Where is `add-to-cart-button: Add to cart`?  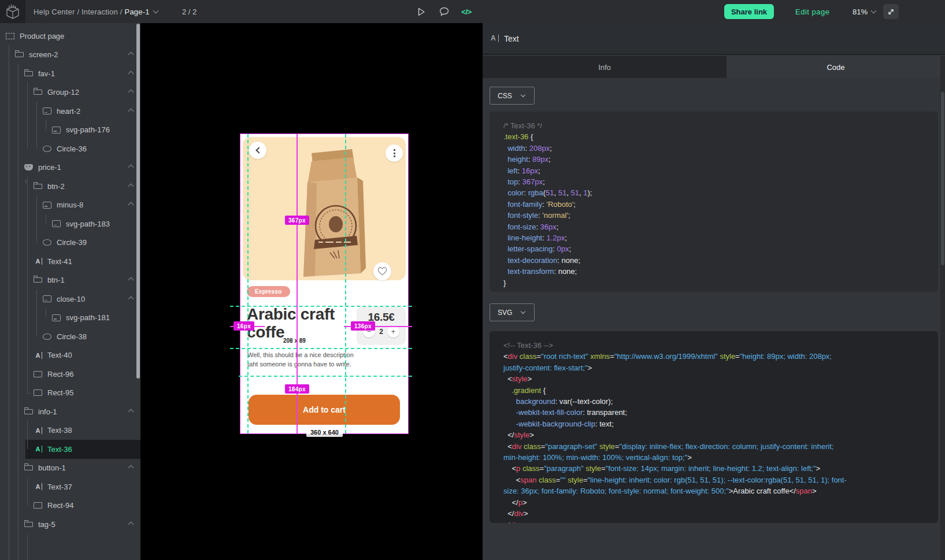 add-to-cart-button: Add to cart is located at coordinates (324, 410).